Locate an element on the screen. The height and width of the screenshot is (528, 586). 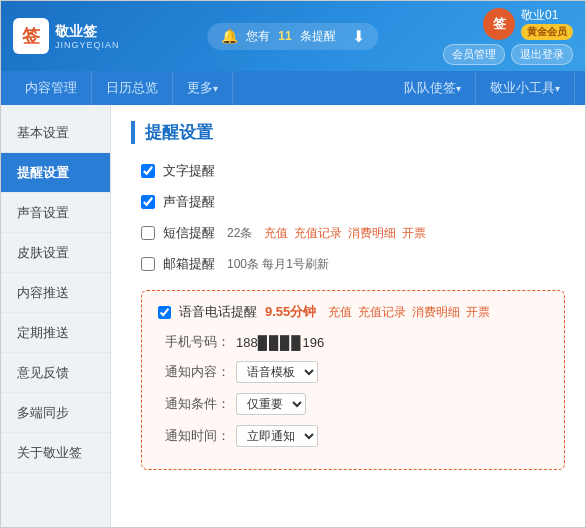
voice-link-recharge: 充值 is located at coordinates (340, 312).